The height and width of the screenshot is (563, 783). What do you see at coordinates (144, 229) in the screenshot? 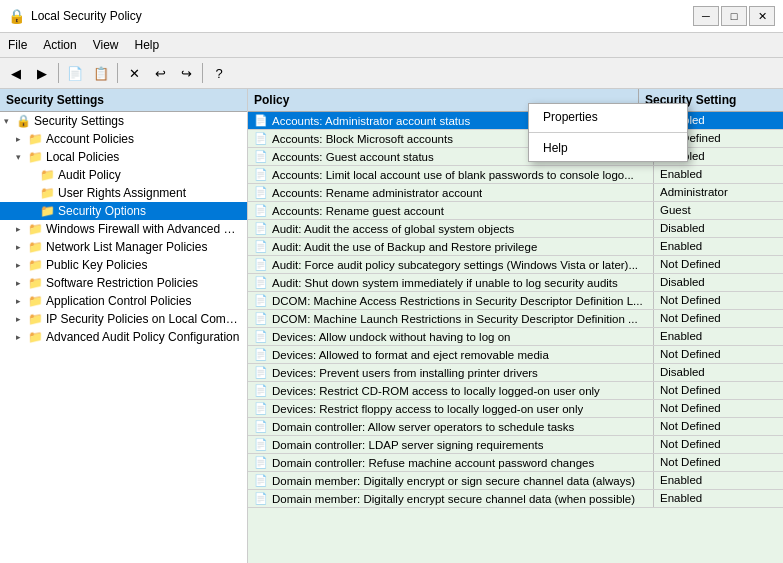
I see `tree-label: Windows Firewall with Advanced Secu…` at bounding box center [144, 229].